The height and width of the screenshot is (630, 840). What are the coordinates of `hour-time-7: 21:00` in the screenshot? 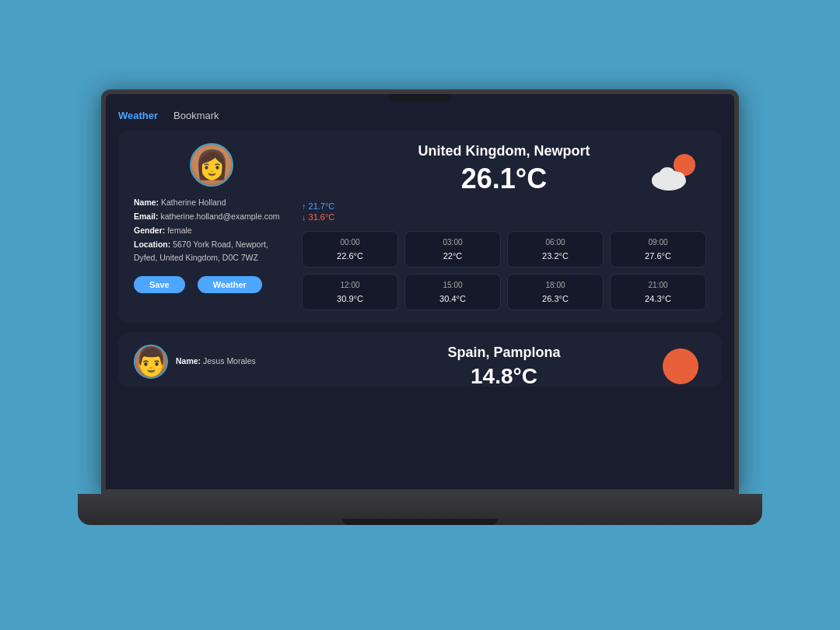 It's located at (658, 285).